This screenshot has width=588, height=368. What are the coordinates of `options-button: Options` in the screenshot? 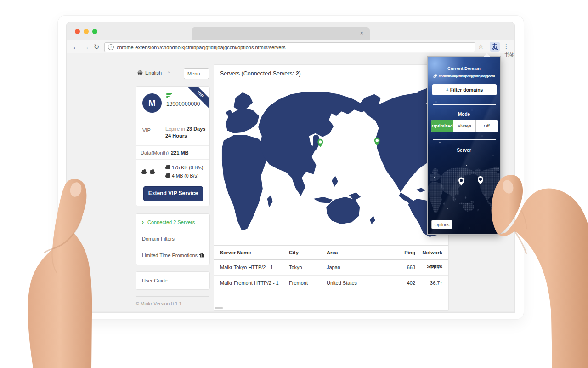 It's located at (442, 224).